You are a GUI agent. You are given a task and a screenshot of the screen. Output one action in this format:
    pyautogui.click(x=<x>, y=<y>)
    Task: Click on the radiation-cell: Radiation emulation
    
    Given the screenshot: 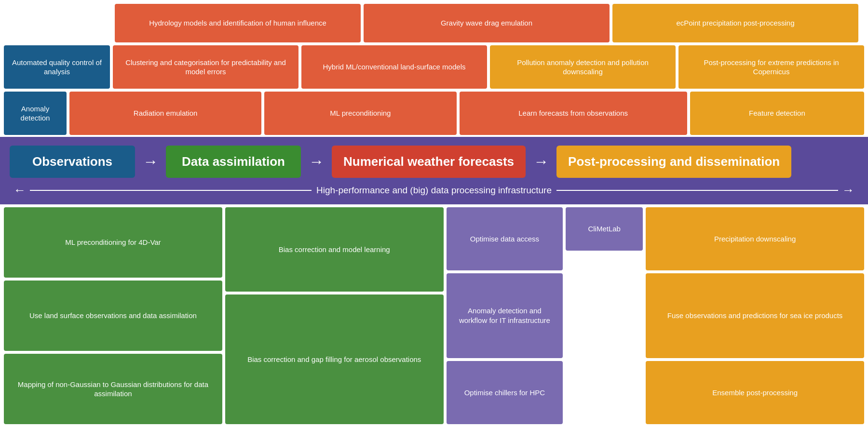 What is the action you would take?
    pyautogui.click(x=165, y=113)
    